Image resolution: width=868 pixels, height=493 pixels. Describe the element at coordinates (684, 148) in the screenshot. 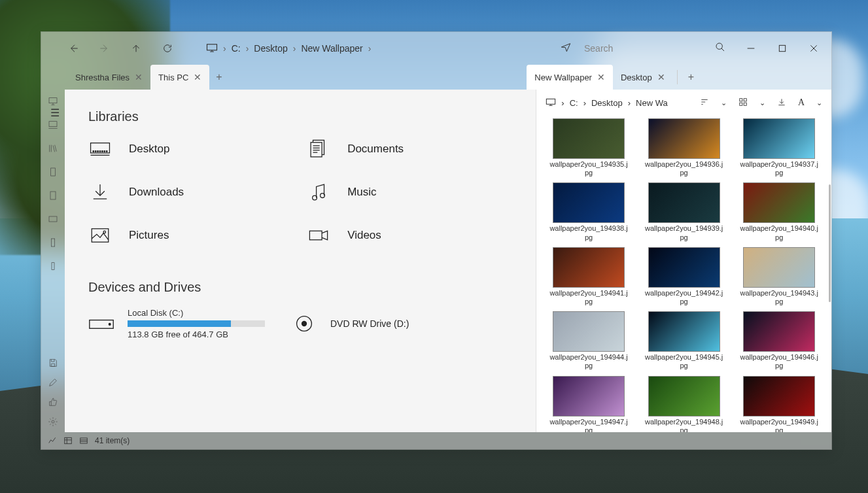

I see `file-thumbnail: wallpaper2you_194936.jpg` at that location.